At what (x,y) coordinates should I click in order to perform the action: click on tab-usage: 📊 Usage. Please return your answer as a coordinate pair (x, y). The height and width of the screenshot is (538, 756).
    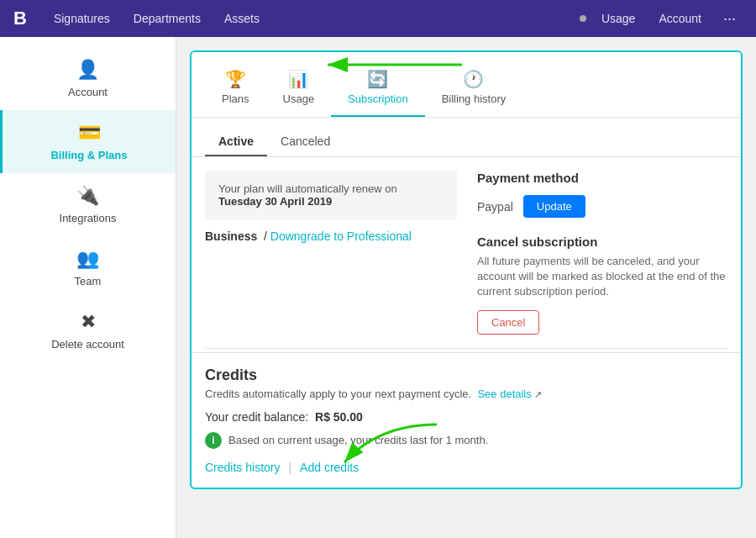
    Looking at the image, I should click on (299, 89).